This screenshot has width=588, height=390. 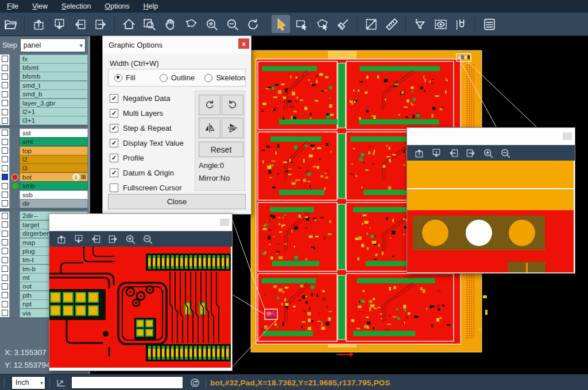 I want to click on dialog-title-bar: Graphic Options x, so click(x=177, y=45).